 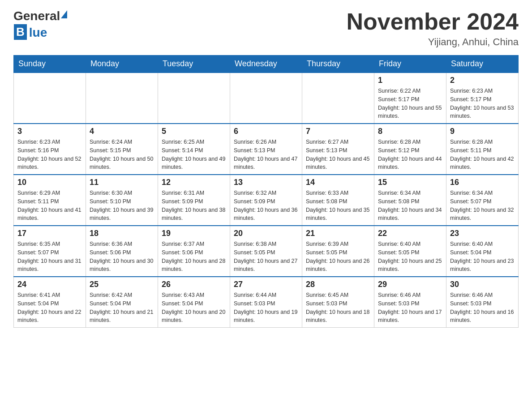 I want to click on calendar-cell: 14Sunrise: 6:33 AMSunset: 5:08 PMDayligh…, so click(x=339, y=200).